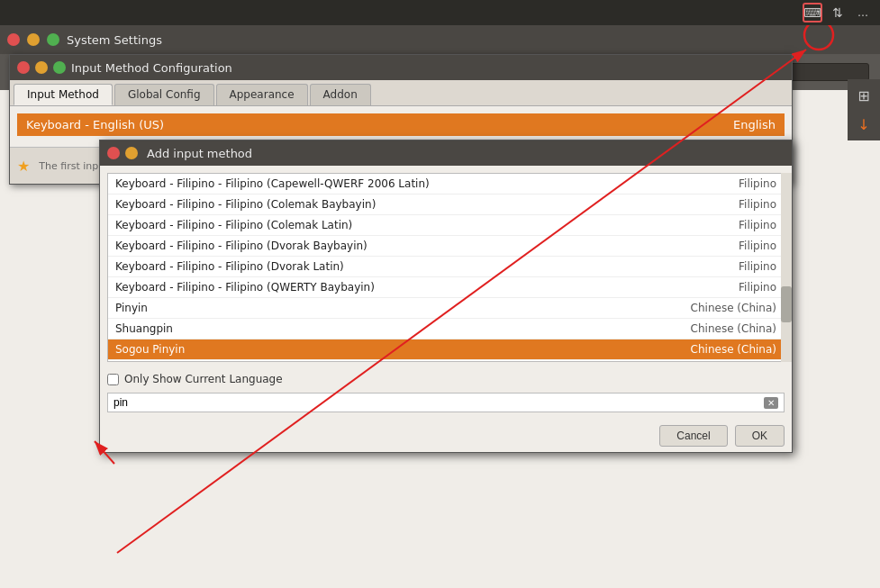 The width and height of the screenshot is (880, 588). What do you see at coordinates (446, 184) in the screenshot?
I see `list-item: Keyboard - Filipino - Filipino (Capewell…` at bounding box center [446, 184].